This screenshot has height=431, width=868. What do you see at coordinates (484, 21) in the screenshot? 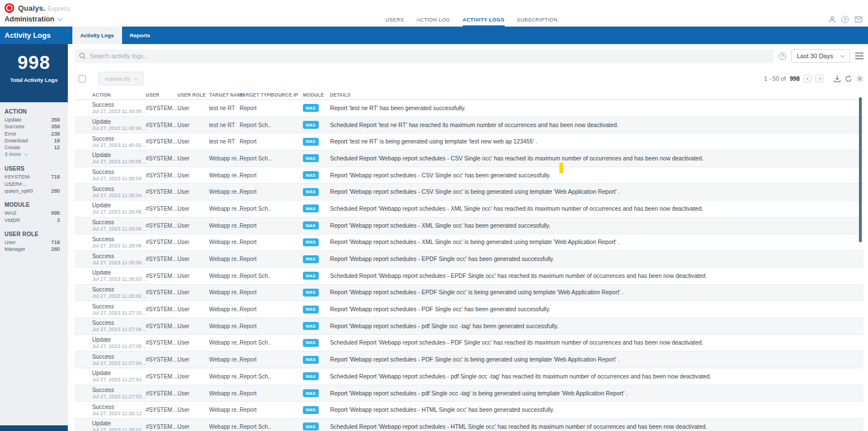
I see `top-nav-activity-logs: ACTIVITY LOGS` at bounding box center [484, 21].